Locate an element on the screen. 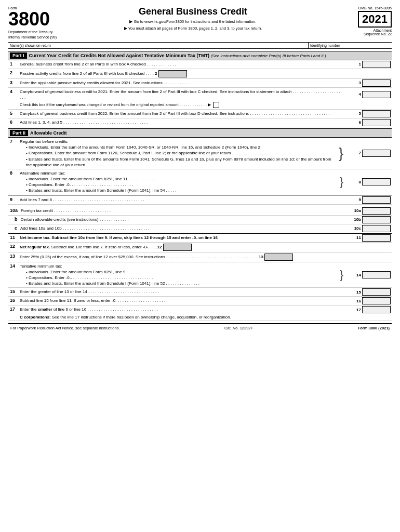 The image size is (400, 532). line-5-input-area: 5 is located at coordinates (368, 114).